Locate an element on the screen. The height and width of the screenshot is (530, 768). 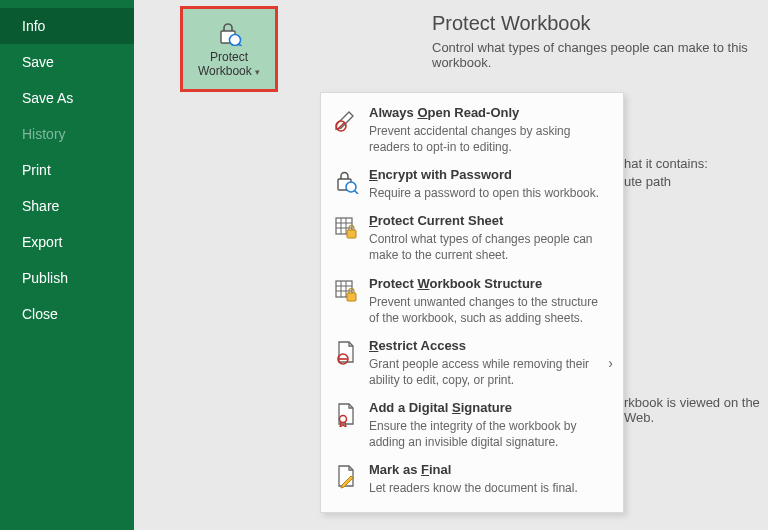
bg-snippet: ute path is located at coordinates (648, 182).